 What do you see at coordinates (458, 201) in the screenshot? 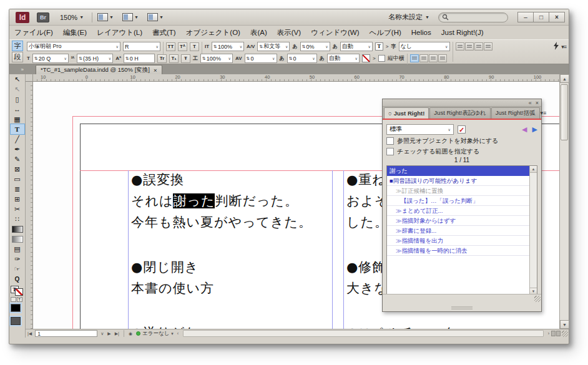
I see `result-item: 【誤った】…「誤った判断」` at bounding box center [458, 201].